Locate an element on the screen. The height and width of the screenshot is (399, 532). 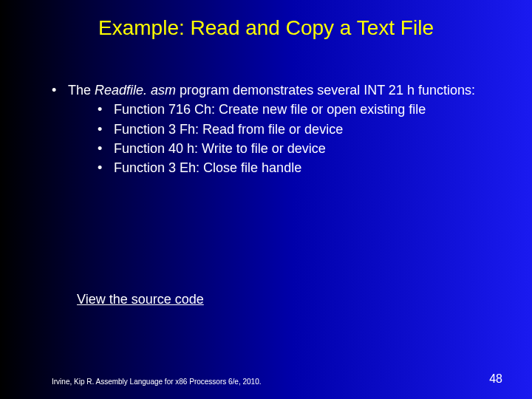
sub-bullet: • Function 40 h: Write to file or device is located at coordinates (296, 149).